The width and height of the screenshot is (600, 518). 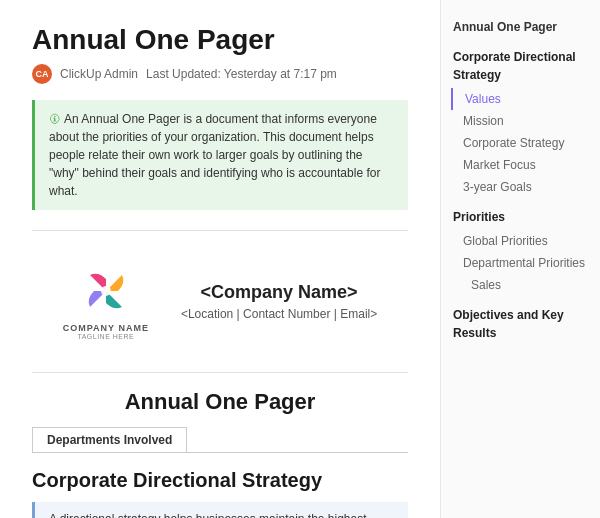 I want to click on toc-item: Departmental Priorities, so click(x=520, y=263).